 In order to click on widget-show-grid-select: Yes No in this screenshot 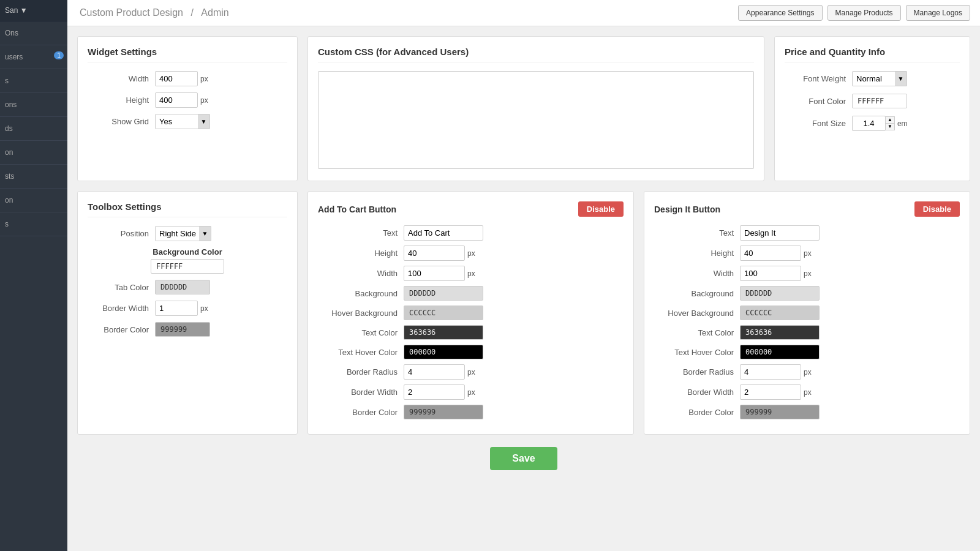, I will do `click(183, 121)`.